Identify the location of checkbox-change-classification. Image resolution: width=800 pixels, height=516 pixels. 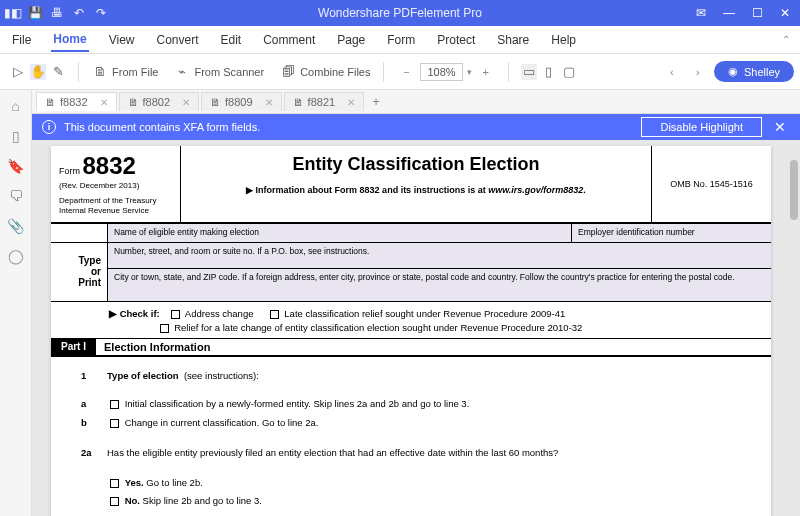
(114, 424).